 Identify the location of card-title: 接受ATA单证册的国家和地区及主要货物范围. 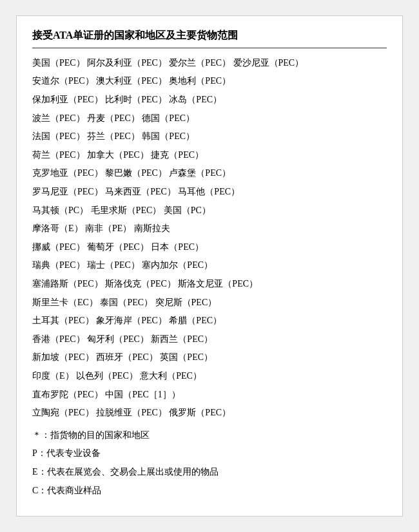
(210, 36).